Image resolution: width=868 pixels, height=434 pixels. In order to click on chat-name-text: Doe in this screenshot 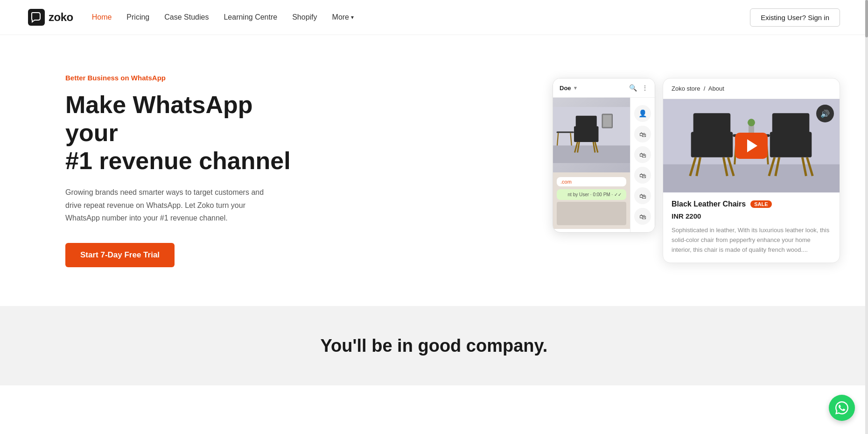, I will do `click(566, 88)`.